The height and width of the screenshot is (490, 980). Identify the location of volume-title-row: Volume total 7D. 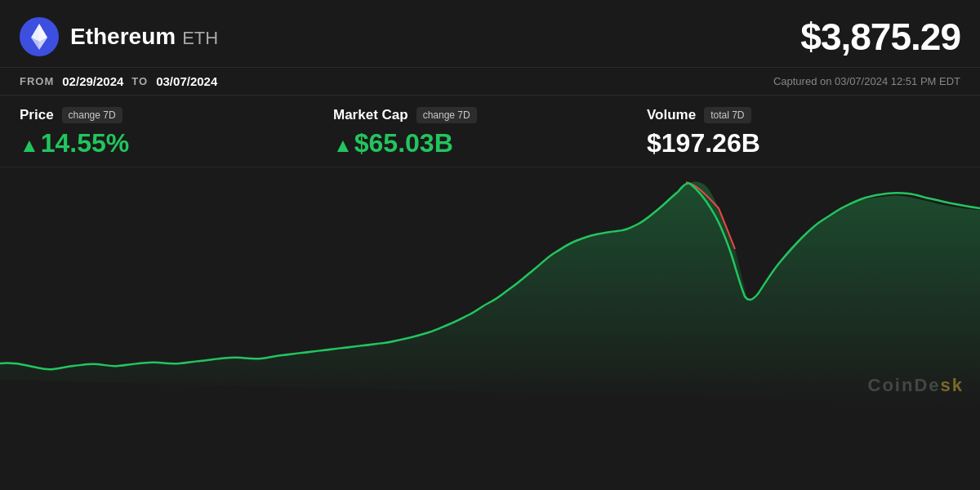
(804, 115).